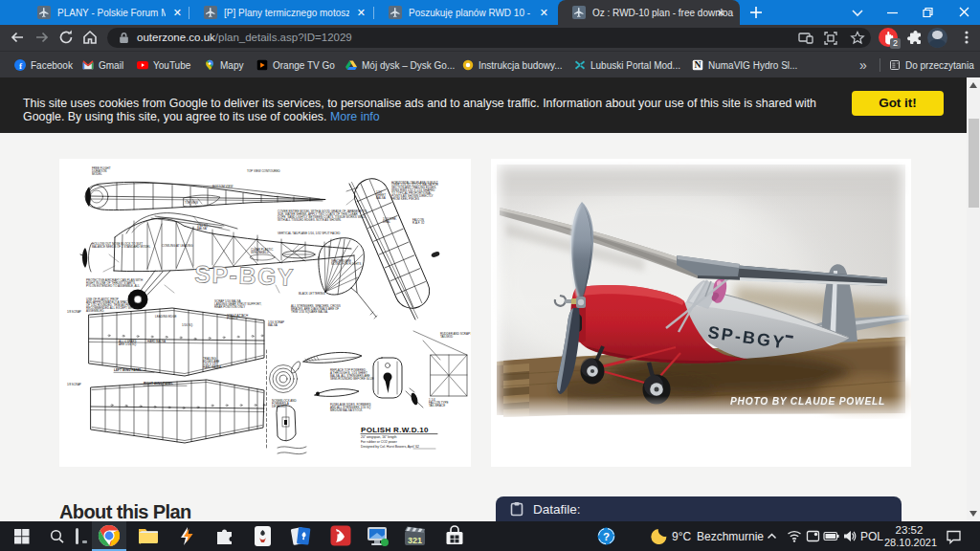 Image resolution: width=980 pixels, height=551 pixels. I want to click on svg-text: 321, so click(415, 540).